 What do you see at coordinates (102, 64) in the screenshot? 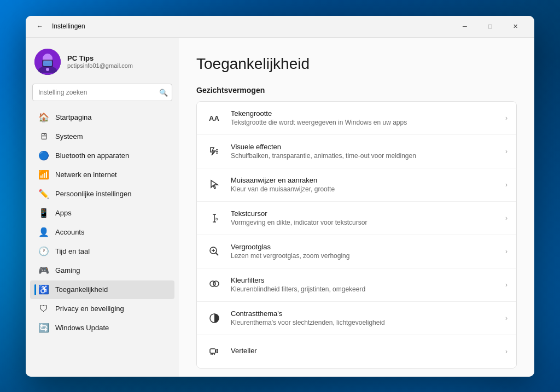
I see `user-section: PC Tips pctipsinfo01@gmail.com` at bounding box center [102, 64].